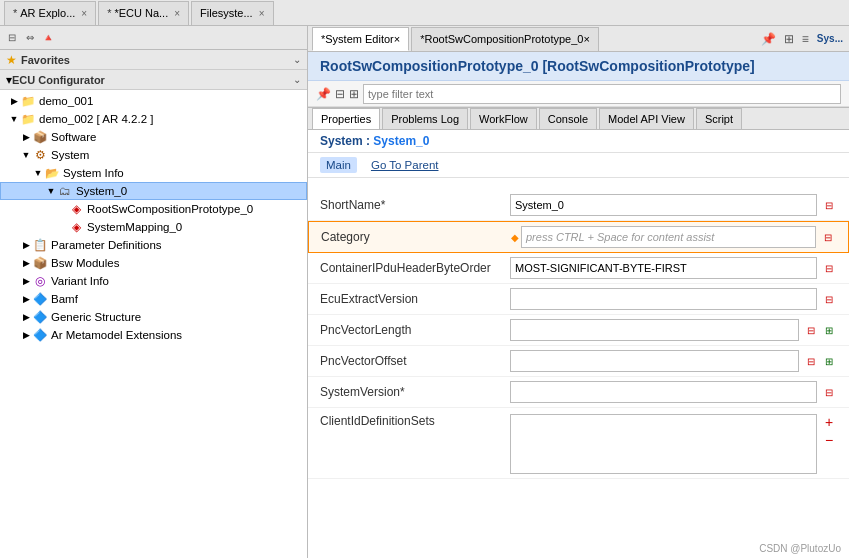 The image size is (849, 558). Describe the element at coordinates (360, 39) in the screenshot. I see `tab-system-editor: *System Editor ×` at that location.